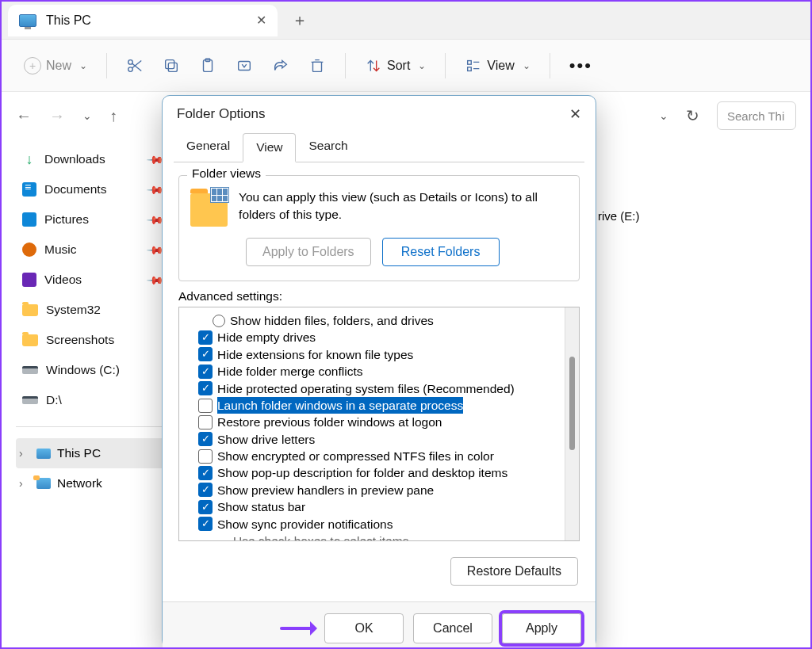 This screenshot has height=649, width=812. Describe the element at coordinates (364, 628) in the screenshot. I see `ok-button: OK` at that location.